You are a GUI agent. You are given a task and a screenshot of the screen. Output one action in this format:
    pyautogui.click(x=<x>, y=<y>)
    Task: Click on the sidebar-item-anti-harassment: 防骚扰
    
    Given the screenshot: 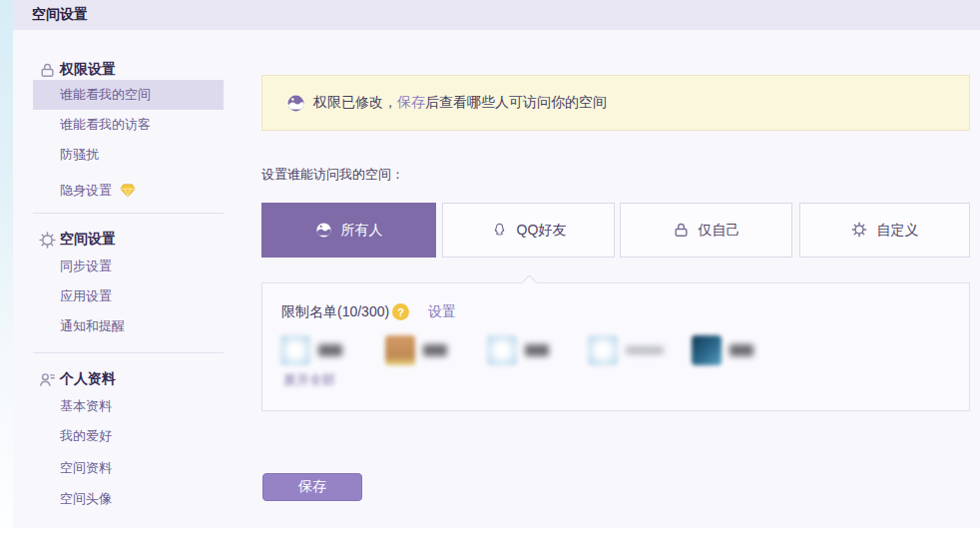 What is the action you would take?
    pyautogui.click(x=126, y=155)
    